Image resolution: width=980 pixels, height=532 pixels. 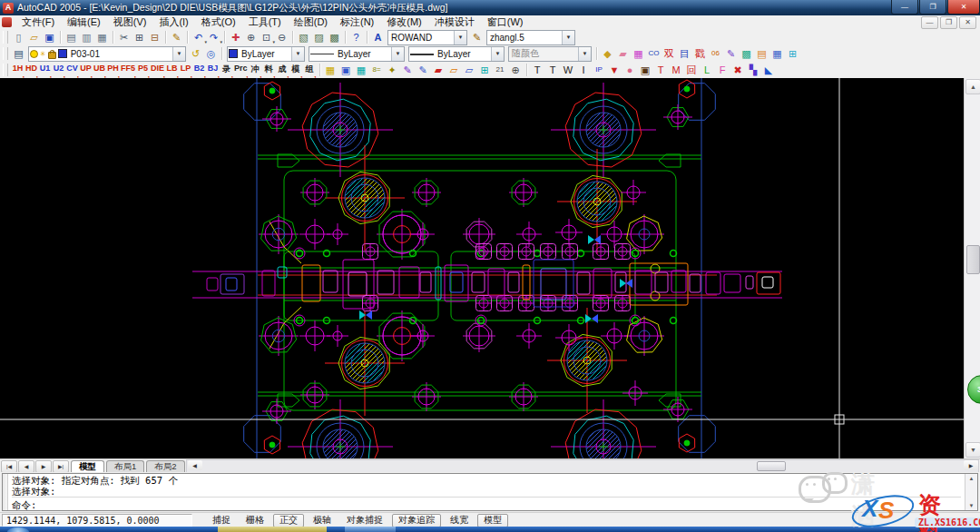 What do you see at coordinates (971, 492) in the screenshot?
I see `command-scrollbar: ▲ ▼` at bounding box center [971, 492].